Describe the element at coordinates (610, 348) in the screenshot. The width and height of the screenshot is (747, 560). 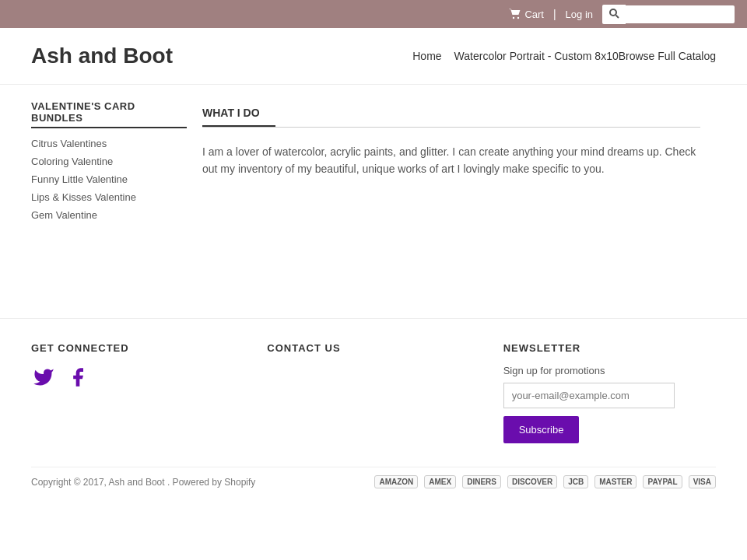
I see `newsletter-title: NEWSLETTER` at that location.